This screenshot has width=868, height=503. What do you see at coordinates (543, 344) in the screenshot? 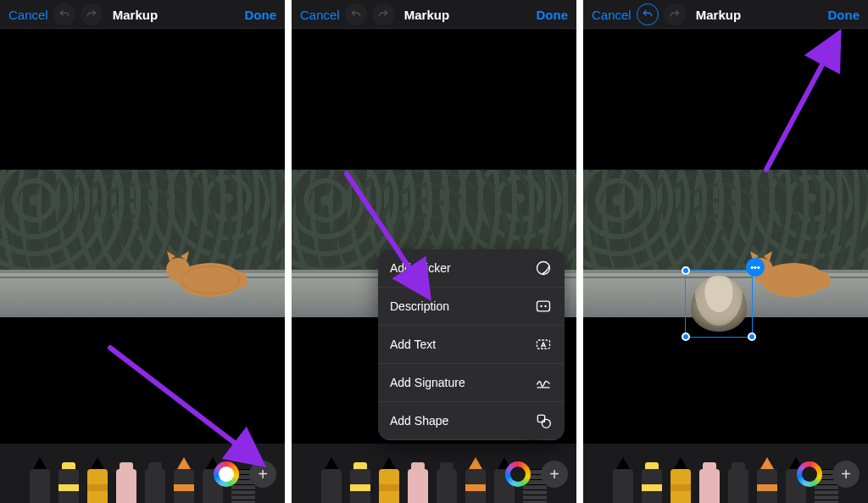
I see `textbox-icon` at bounding box center [543, 344].